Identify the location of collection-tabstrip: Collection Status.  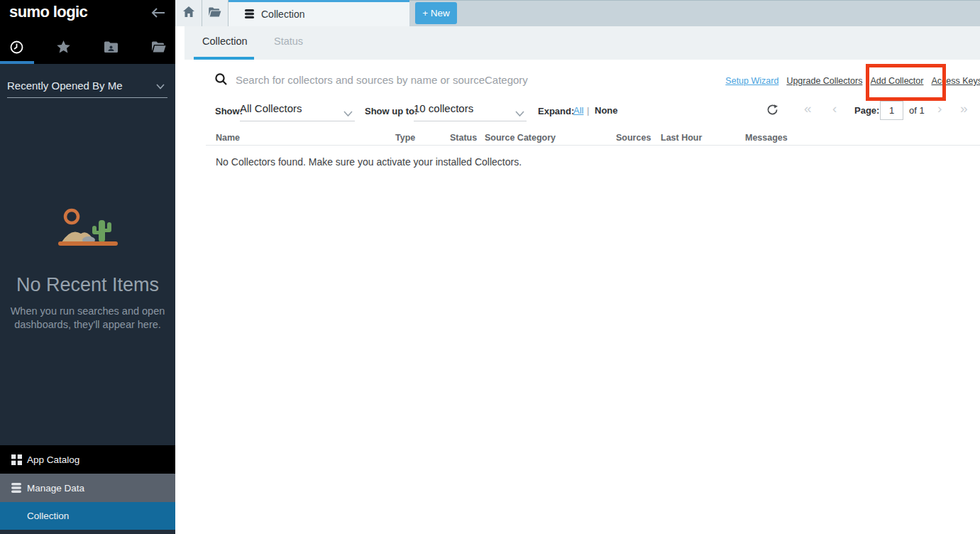
(582, 43).